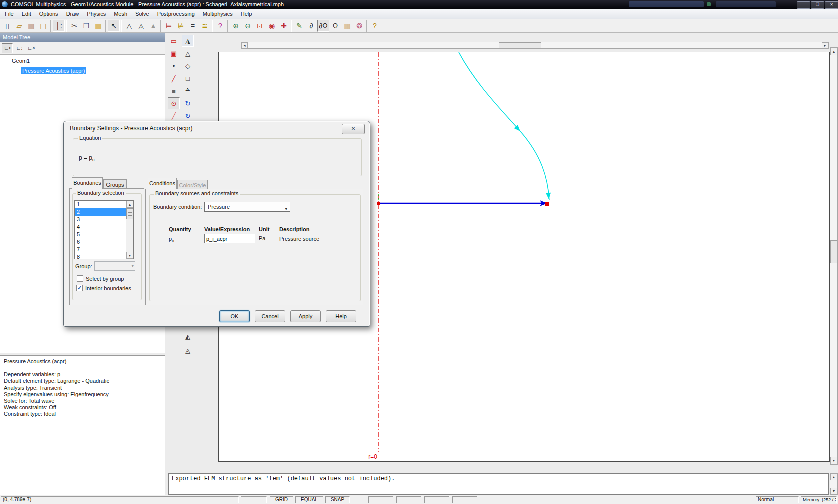 The width and height of the screenshot is (838, 504). I want to click on boundary-list-item: 6, so click(104, 242).